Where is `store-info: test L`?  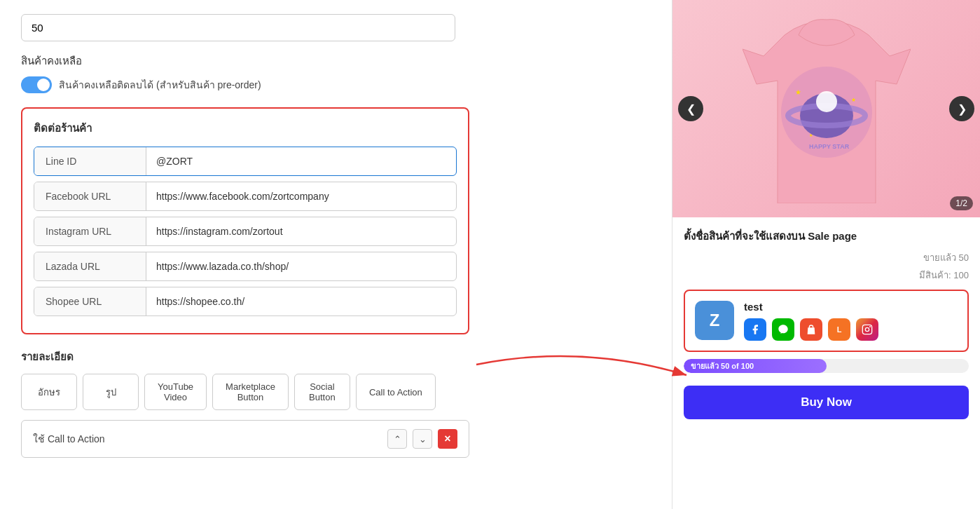 store-info: test L is located at coordinates (850, 321).